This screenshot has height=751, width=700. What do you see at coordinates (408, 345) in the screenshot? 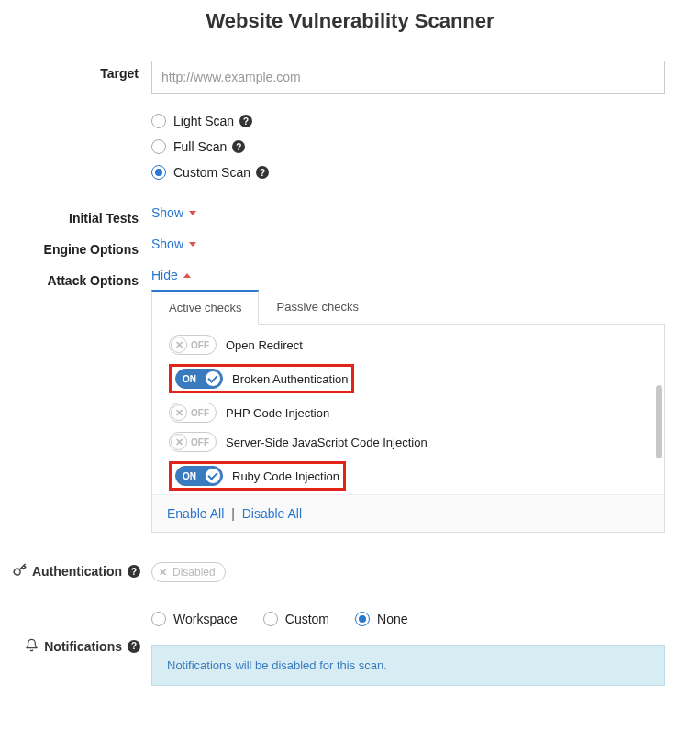
I see `check-row: OFF✕Open Redirect` at bounding box center [408, 345].